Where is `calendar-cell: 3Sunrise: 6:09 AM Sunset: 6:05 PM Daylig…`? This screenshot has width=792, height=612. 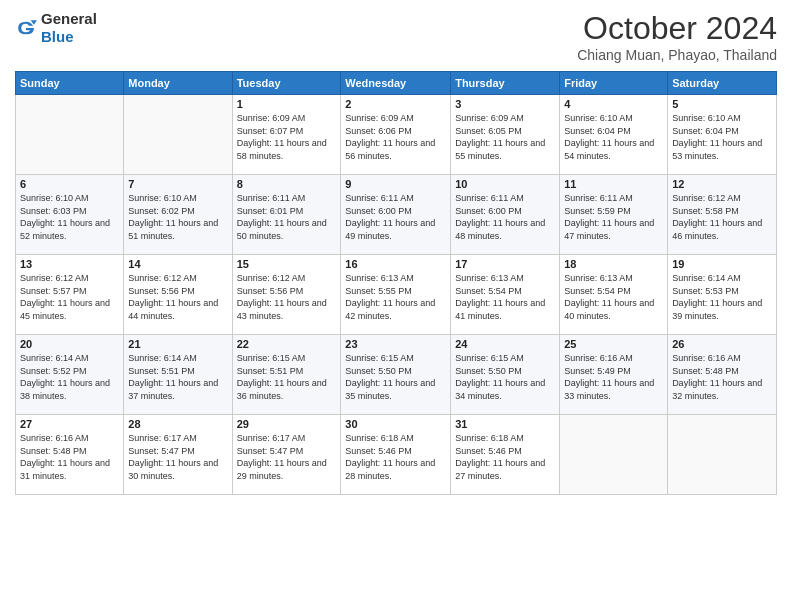
calendar-cell: 3Sunrise: 6:09 AM Sunset: 6:05 PM Daylig… is located at coordinates (506, 135).